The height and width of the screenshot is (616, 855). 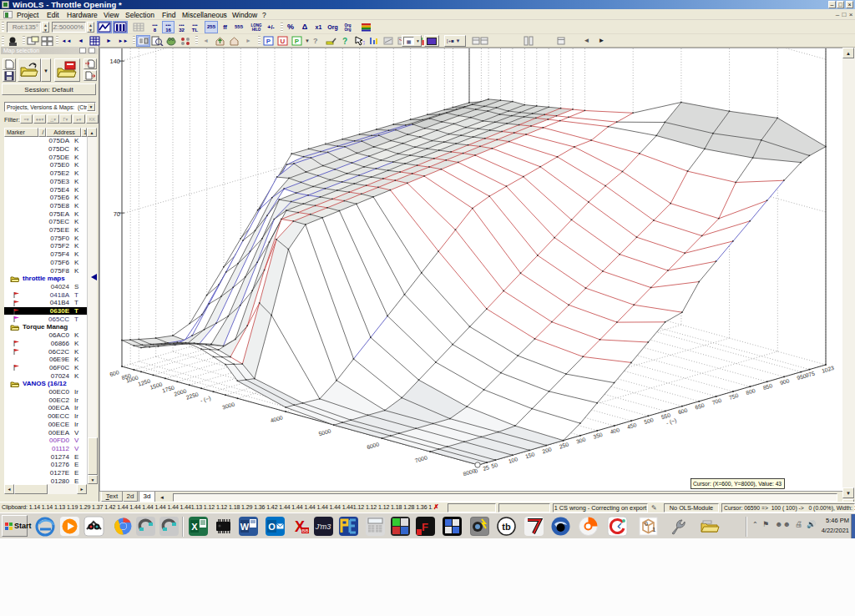 What do you see at coordinates (195, 527) in the screenshot?
I see `svg-text: X` at bounding box center [195, 527].